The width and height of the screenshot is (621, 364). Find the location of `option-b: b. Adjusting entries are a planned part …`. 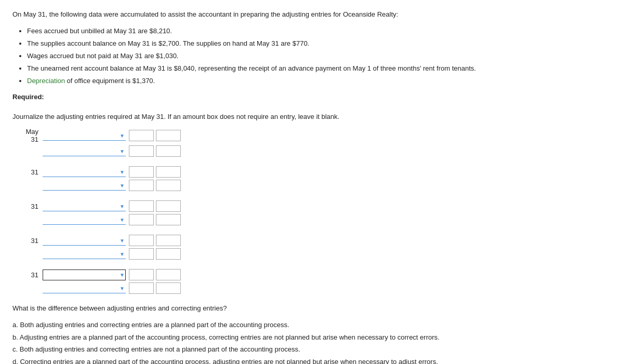

option-b: b. Adjusting entries are a planned part … is located at coordinates (311, 338).